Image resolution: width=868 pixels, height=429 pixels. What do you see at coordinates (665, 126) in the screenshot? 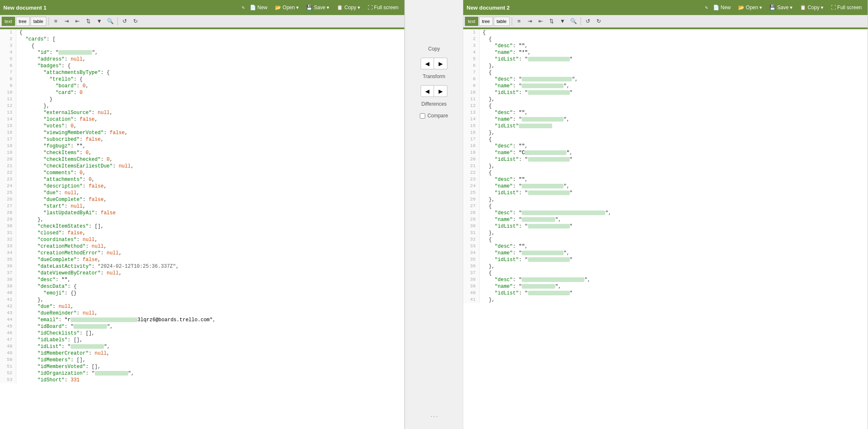
I see `table-row: 15 "idList"` at bounding box center [665, 126].